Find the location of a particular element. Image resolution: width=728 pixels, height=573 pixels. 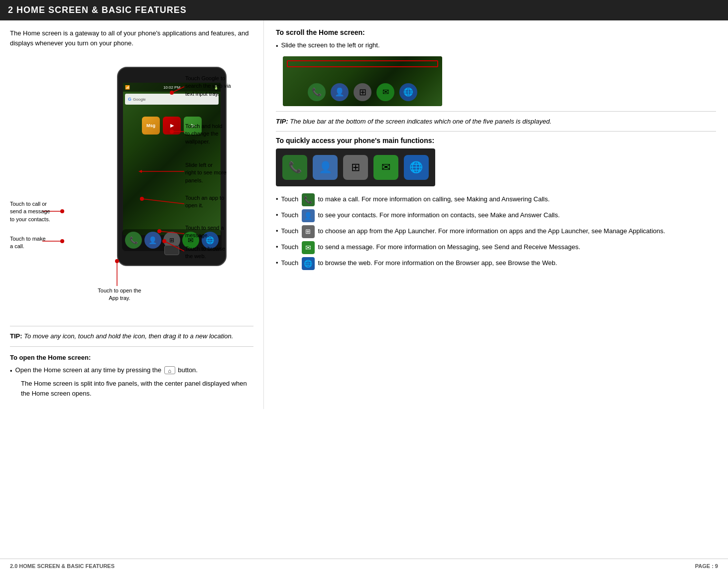

header-title: 2 HOME SCREEN & BASIC FEATURES is located at coordinates (98, 10).